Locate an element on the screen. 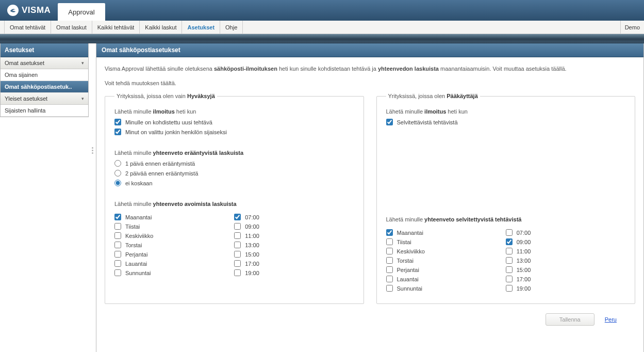 This screenshot has height=352, width=644. radio-never: ei koskaan is located at coordinates (234, 183).